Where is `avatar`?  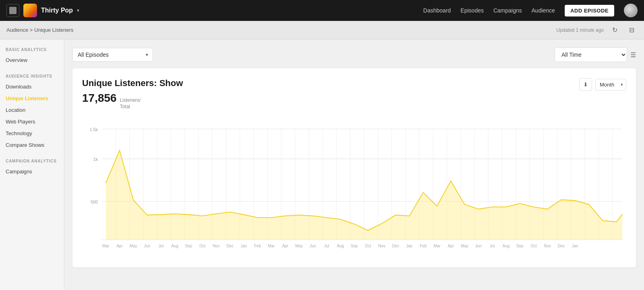 avatar is located at coordinates (631, 10).